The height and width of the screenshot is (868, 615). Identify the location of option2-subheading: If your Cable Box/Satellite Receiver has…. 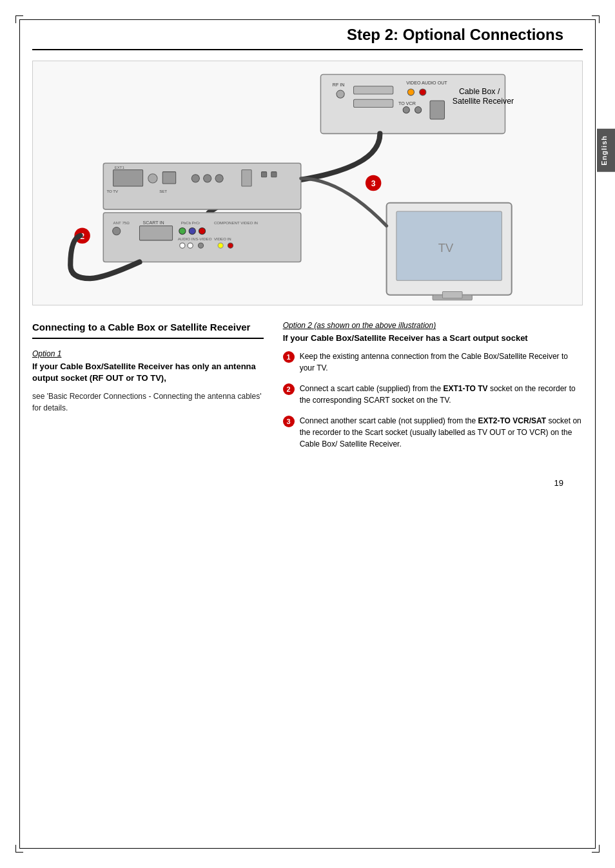
(433, 338).